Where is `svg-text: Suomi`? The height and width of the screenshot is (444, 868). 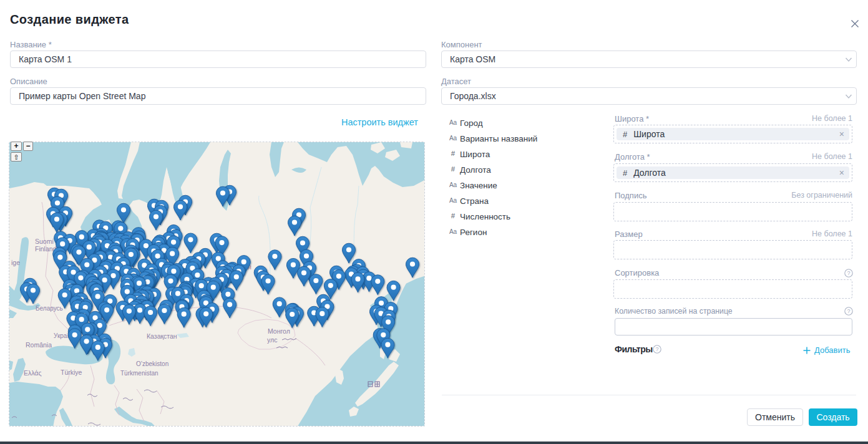
svg-text: Suomi is located at coordinates (44, 241).